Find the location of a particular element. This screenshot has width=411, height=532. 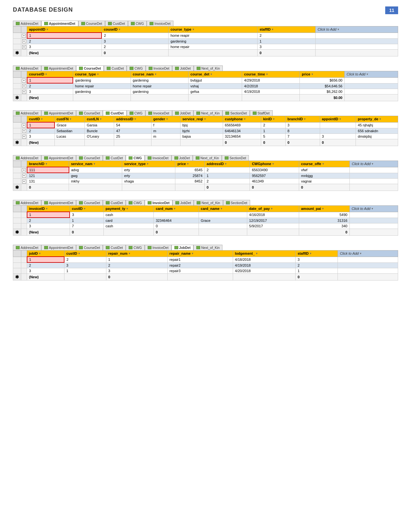

table-row: +121gwgerty2587419562597mnbjgg is located at coordinates (206, 176).